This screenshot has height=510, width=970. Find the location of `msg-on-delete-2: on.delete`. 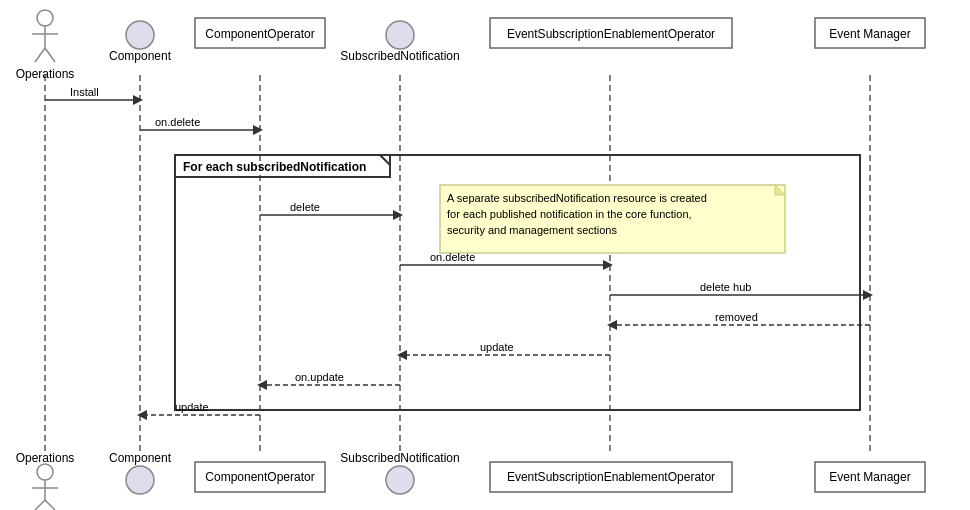

msg-on-delete-2: on.delete is located at coordinates (452, 257).